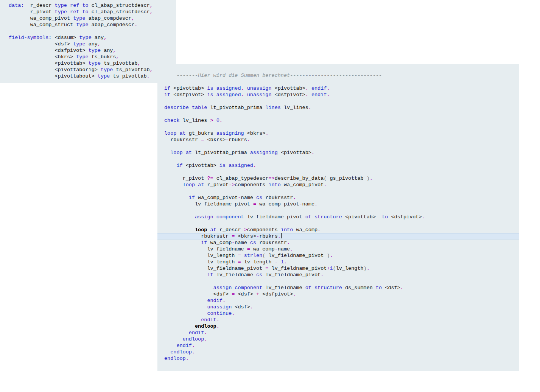 The width and height of the screenshot is (540, 392). What do you see at coordinates (181, 153) in the screenshot?
I see `code-token: loop at` at bounding box center [181, 153].